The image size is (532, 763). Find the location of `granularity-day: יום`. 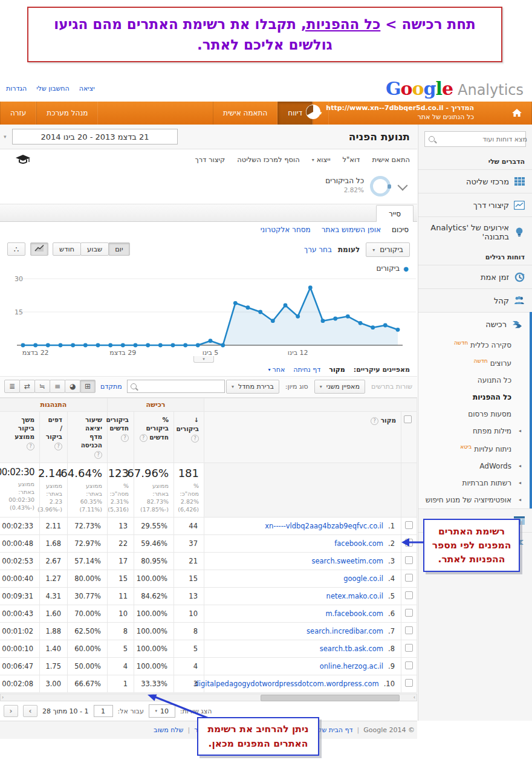

granularity-day: יום is located at coordinates (118, 249).